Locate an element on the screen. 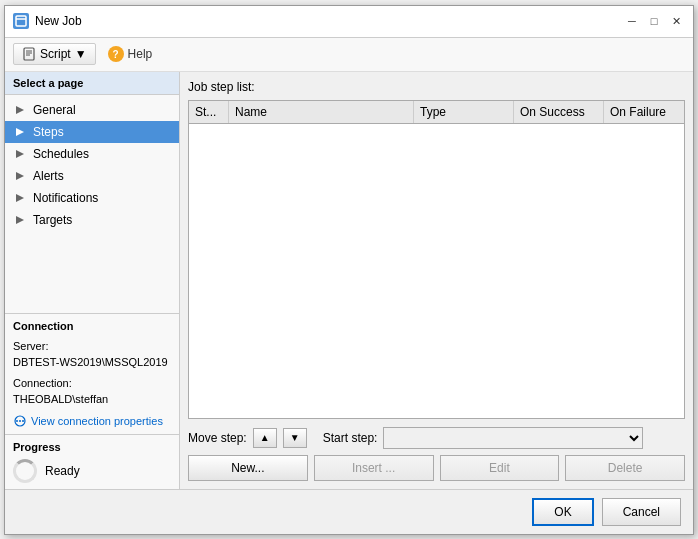 Image resolution: width=698 pixels, height=539 pixels. script-label: Script is located at coordinates (56, 54).